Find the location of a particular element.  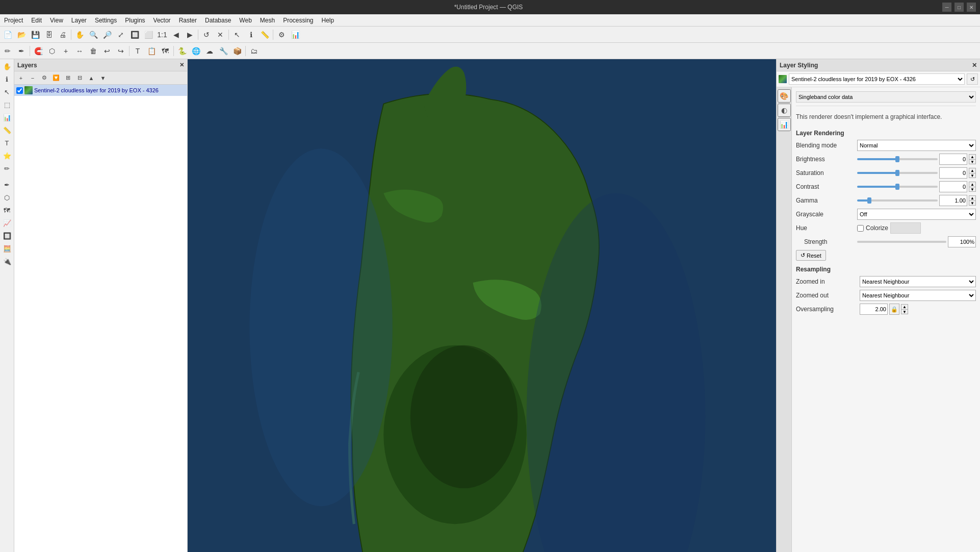

remove-layer-button: − is located at coordinates (33, 78).